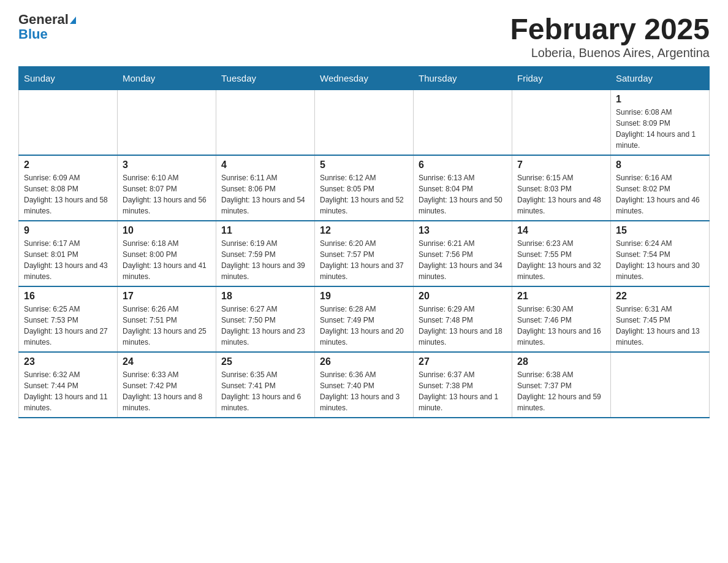  Describe the element at coordinates (364, 362) in the screenshot. I see `day-number: 26` at that location.